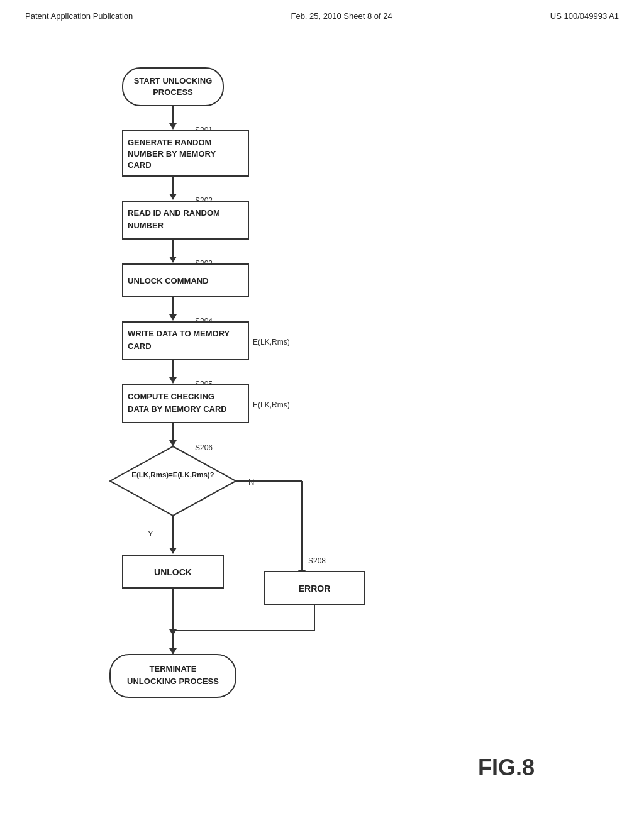  What do you see at coordinates (173, 92) in the screenshot?
I see `svg-text: PROCESS` at bounding box center [173, 92].